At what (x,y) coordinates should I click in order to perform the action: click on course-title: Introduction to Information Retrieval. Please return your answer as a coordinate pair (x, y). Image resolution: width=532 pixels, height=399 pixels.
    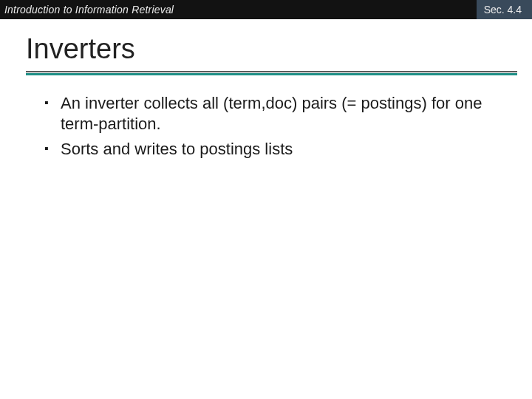
    Looking at the image, I should click on (87, 10).